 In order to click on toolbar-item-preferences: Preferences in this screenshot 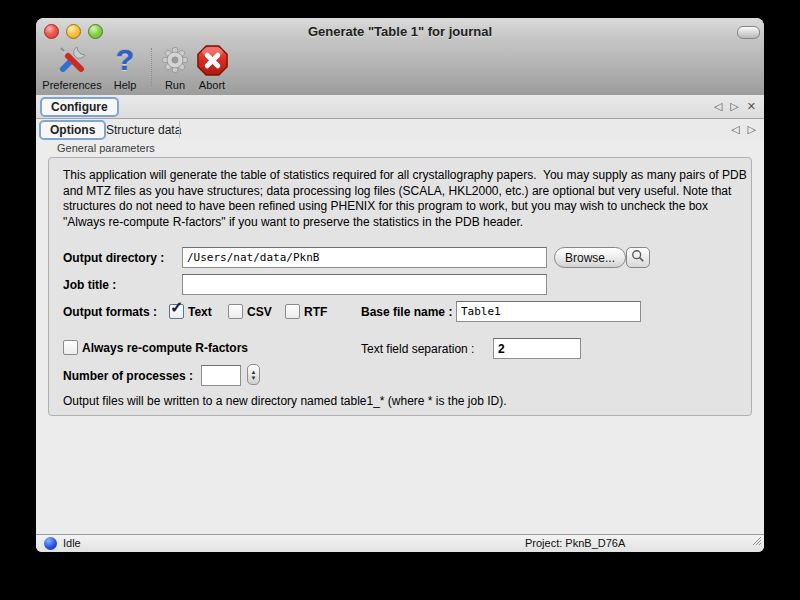, I will do `click(72, 66)`.